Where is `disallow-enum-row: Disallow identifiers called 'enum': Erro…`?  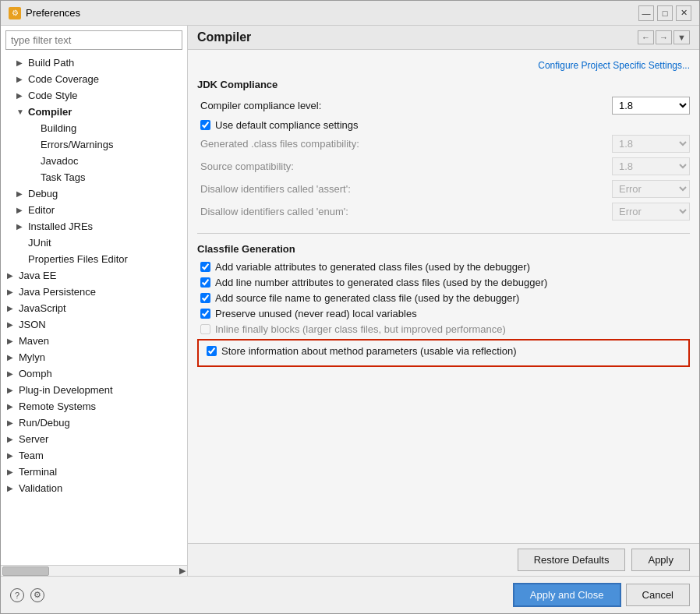
disallow-enum-row: Disallow identifiers called 'enum': Erro… is located at coordinates (444, 212).